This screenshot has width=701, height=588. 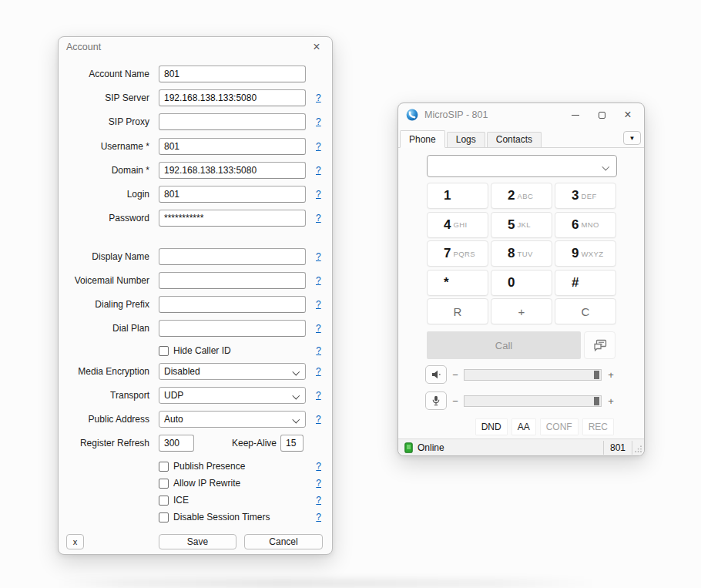 What do you see at coordinates (319, 194) in the screenshot?
I see `login-help-link: ?` at bounding box center [319, 194].